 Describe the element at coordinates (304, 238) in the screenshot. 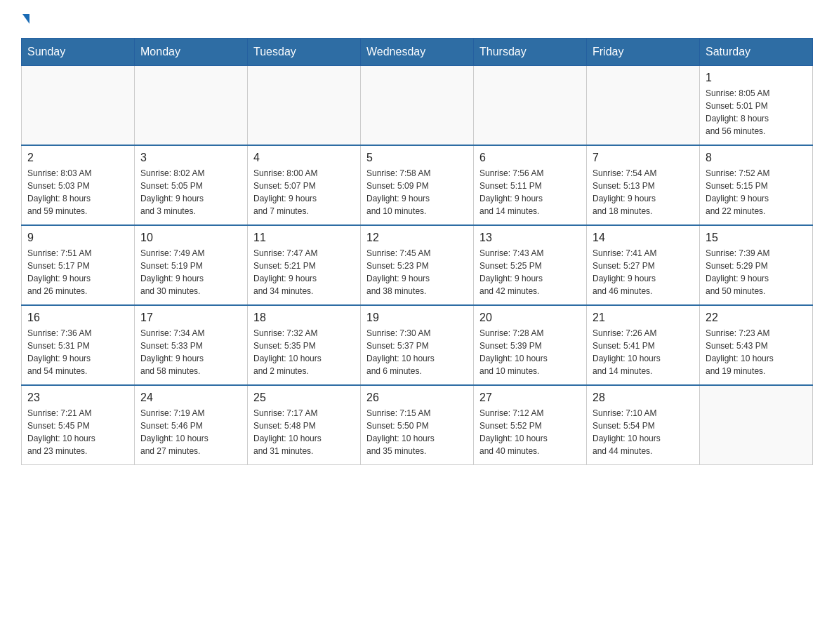

I see `day-number: 11` at that location.